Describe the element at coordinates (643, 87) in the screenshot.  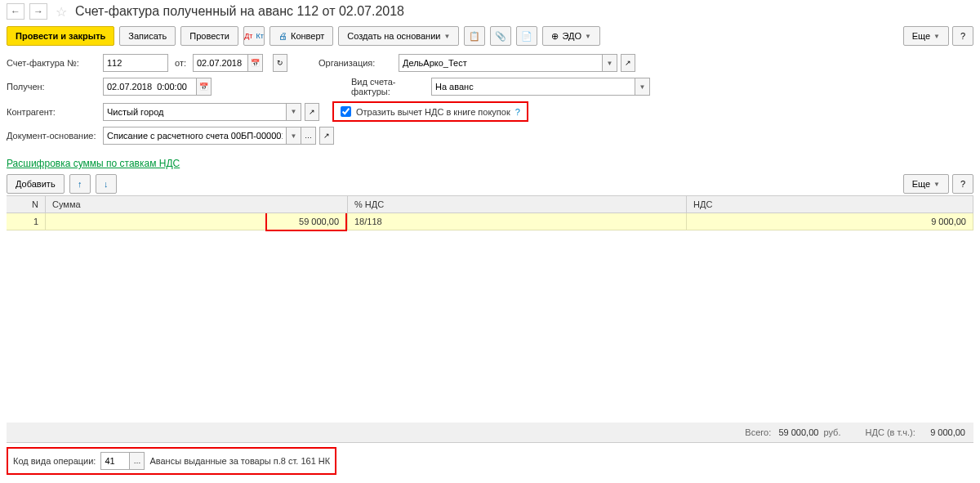
I see `type-dropdown-button: ▼` at that location.